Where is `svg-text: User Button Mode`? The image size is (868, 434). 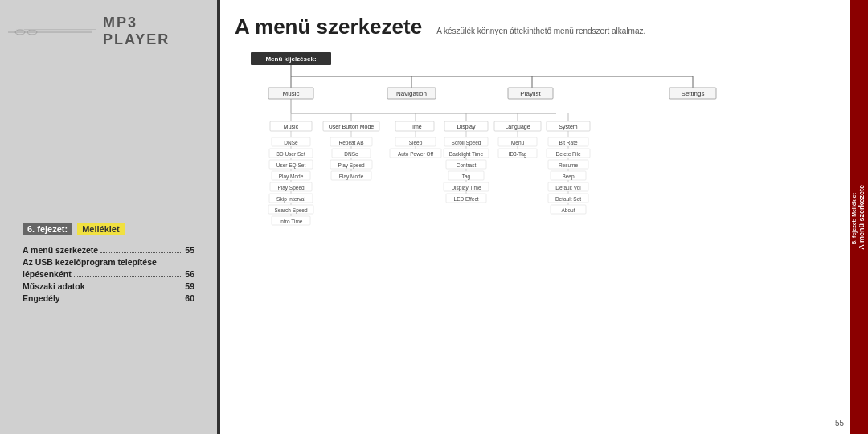 svg-text: User Button Mode is located at coordinates (352, 127).